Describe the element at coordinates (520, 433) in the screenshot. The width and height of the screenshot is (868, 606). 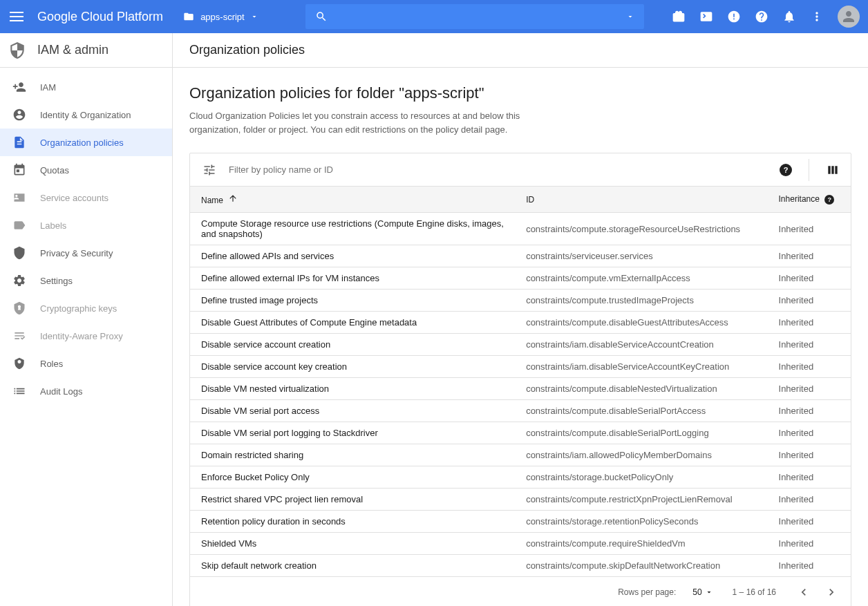
I see `table-row: Disable VM serial port logging to Stackd…` at that location.